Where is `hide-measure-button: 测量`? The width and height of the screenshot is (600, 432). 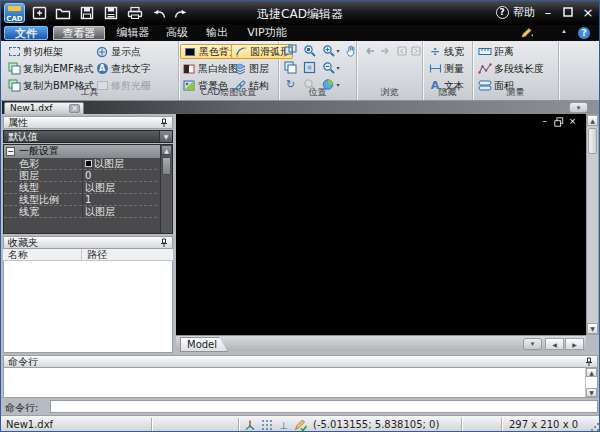
hide-measure-button: 测量 is located at coordinates (446, 68).